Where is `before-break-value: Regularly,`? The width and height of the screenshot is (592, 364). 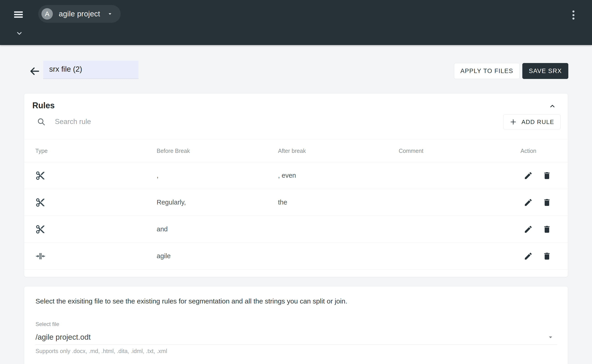 before-break-value: Regularly, is located at coordinates (217, 202).